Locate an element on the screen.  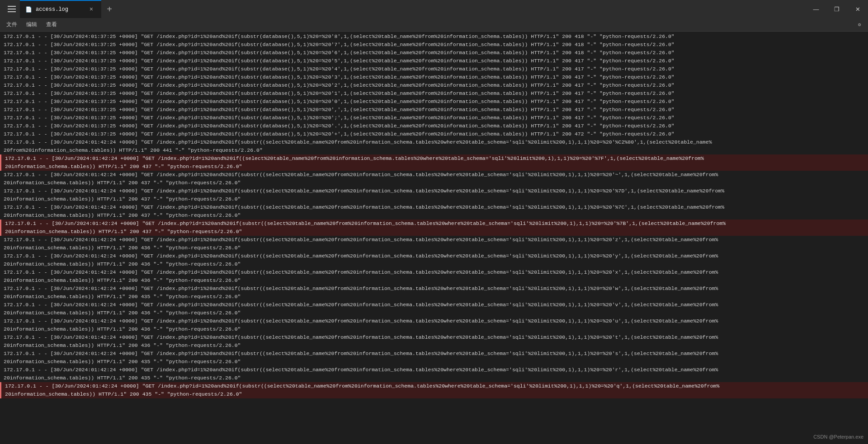
menu-file: 文件 is located at coordinates (12, 24).